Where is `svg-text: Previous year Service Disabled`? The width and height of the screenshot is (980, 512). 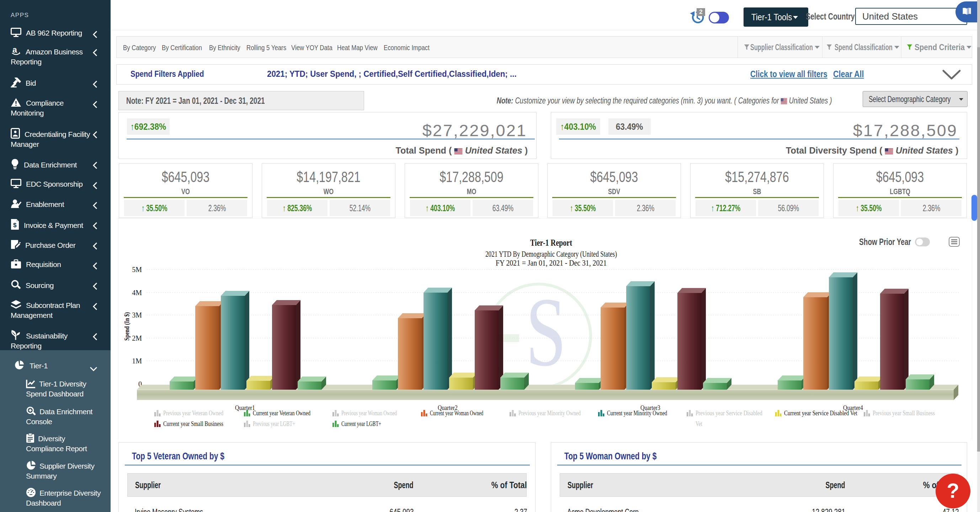
svg-text: Previous year Service Disabled is located at coordinates (729, 413).